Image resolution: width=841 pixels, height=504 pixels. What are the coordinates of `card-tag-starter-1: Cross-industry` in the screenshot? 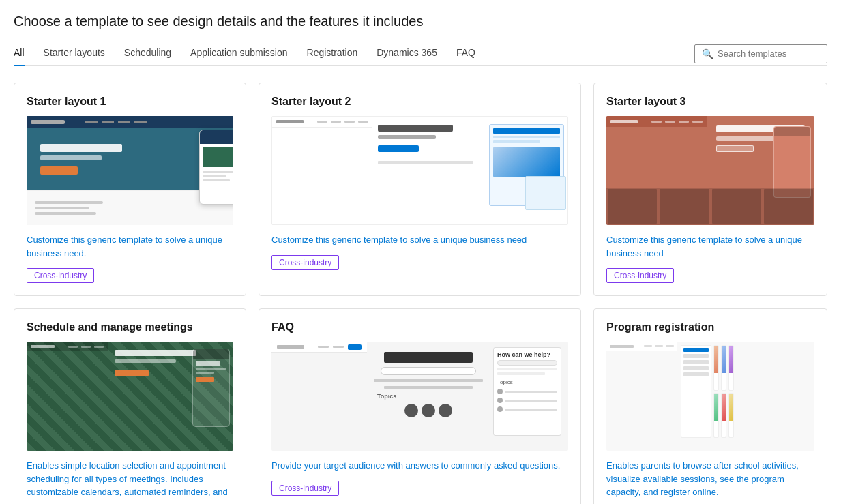 It's located at (60, 276).